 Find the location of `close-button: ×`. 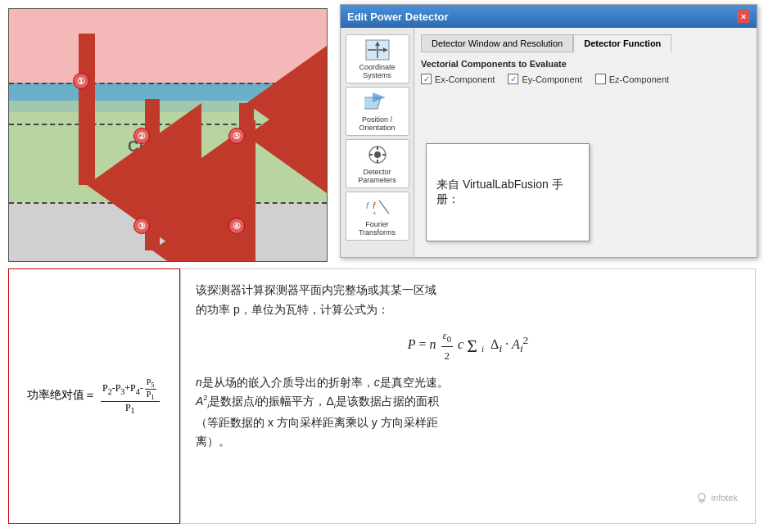

close-button: × is located at coordinates (744, 16).